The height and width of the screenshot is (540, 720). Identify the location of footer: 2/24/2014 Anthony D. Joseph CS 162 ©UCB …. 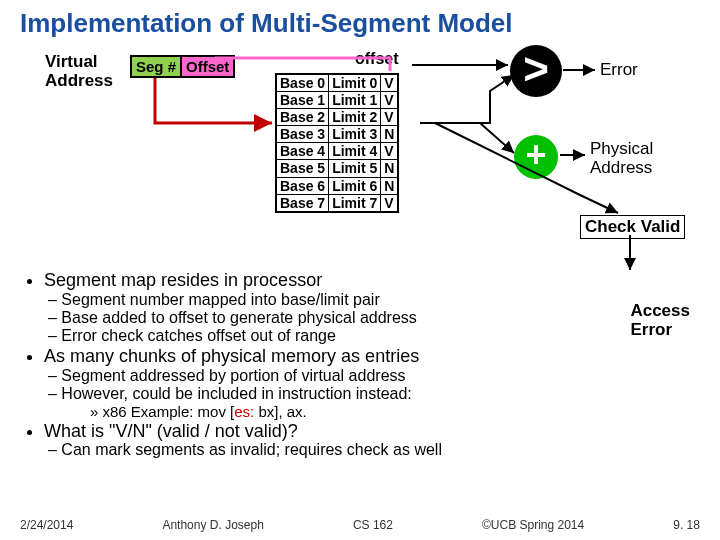
(360, 525).